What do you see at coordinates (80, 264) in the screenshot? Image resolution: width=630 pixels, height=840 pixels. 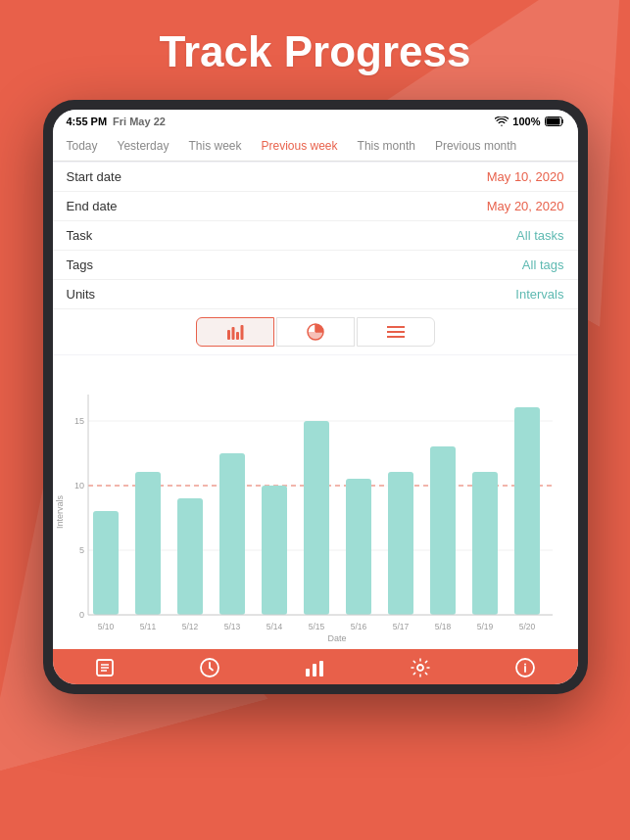 I see `filter-tags-label: Tags` at bounding box center [80, 264].